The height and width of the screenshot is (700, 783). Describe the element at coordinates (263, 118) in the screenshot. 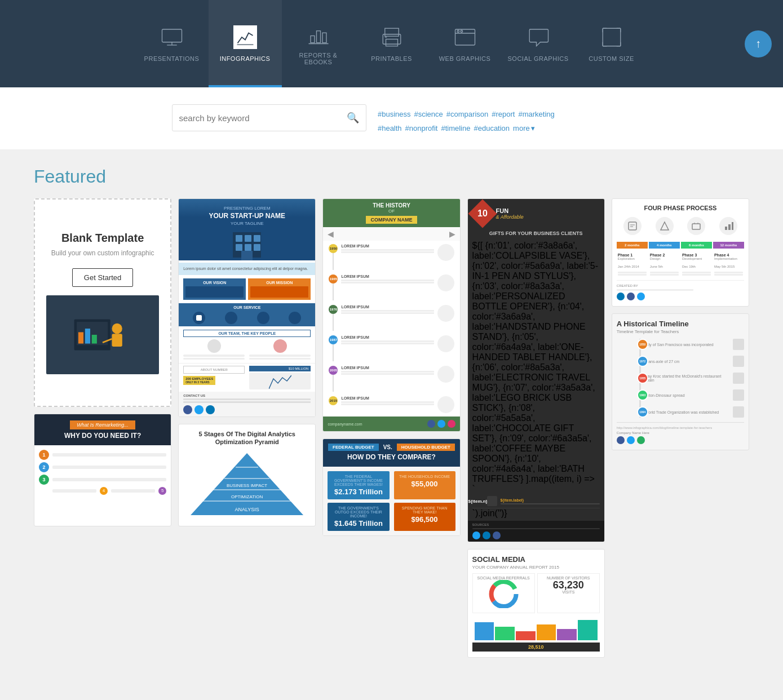

I see `search-input` at that location.